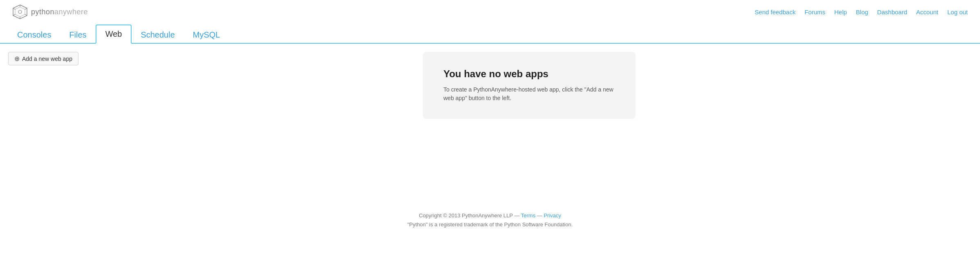  I want to click on add-icon: ⊕, so click(17, 59).